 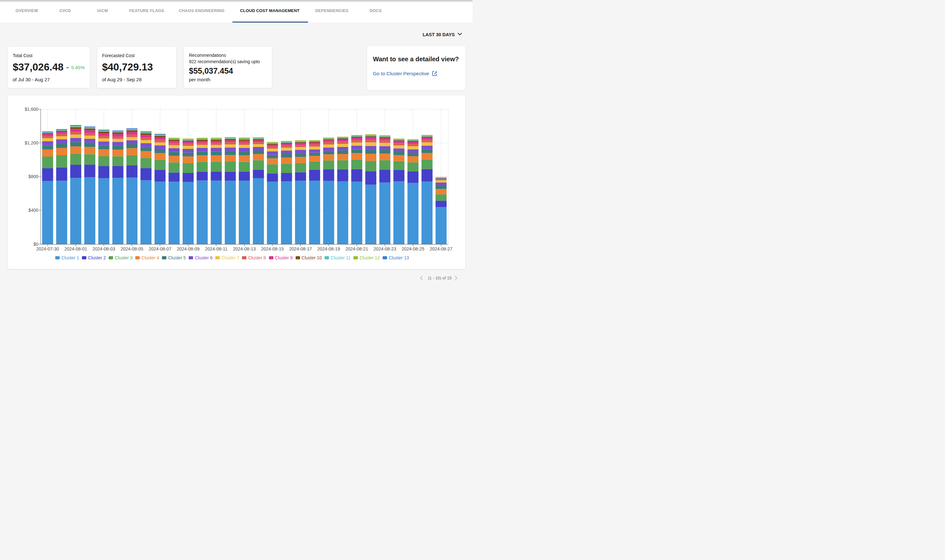 I want to click on svg-text: 2024-08-11, so click(x=217, y=249).